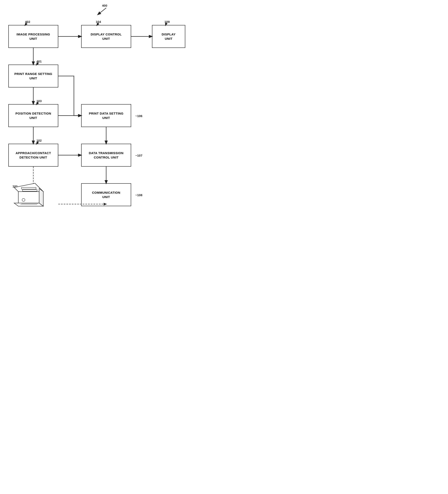 This screenshot has width=448, height=494. I want to click on label-401: 401, so click(39, 61).